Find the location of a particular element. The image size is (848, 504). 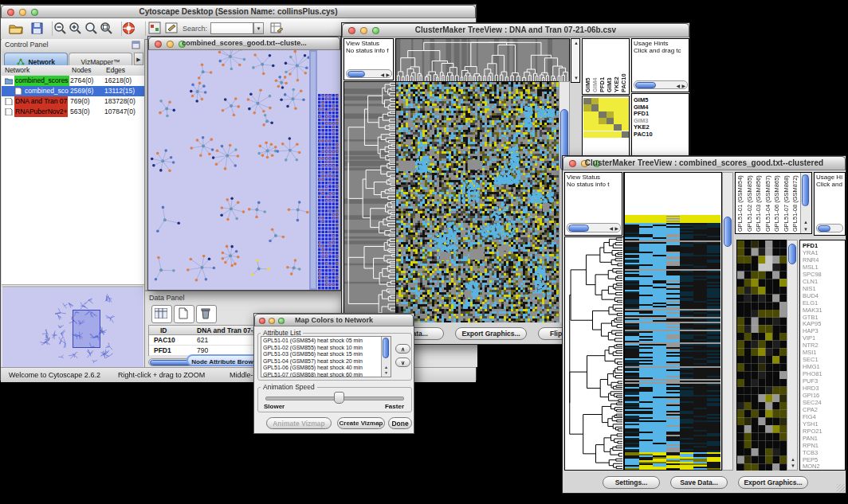

main-titlebar: Cytoscape Desktop (Session Name: collins… is located at coordinates (238, 11).